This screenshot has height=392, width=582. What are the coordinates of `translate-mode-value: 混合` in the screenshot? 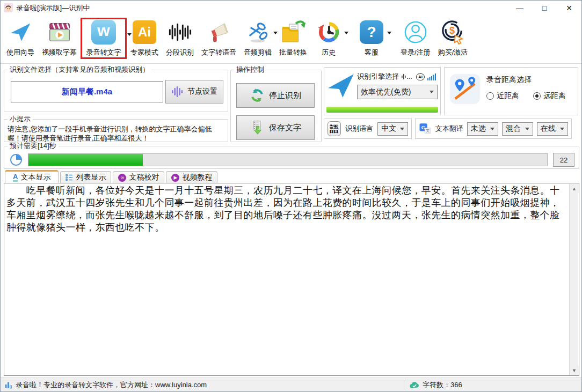 It's located at (513, 129).